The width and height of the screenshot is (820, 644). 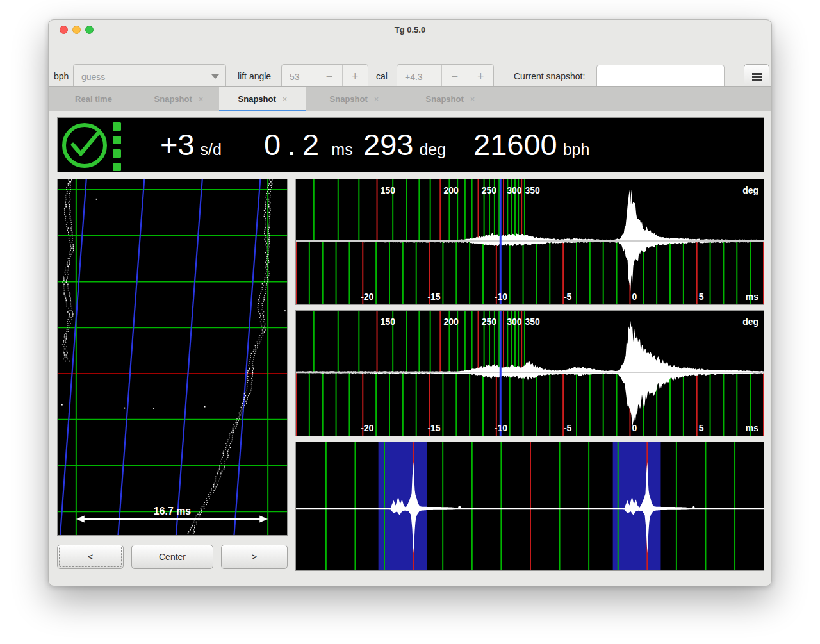 What do you see at coordinates (191, 145) in the screenshot?
I see `rate-readout: +3 s/d` at bounding box center [191, 145].